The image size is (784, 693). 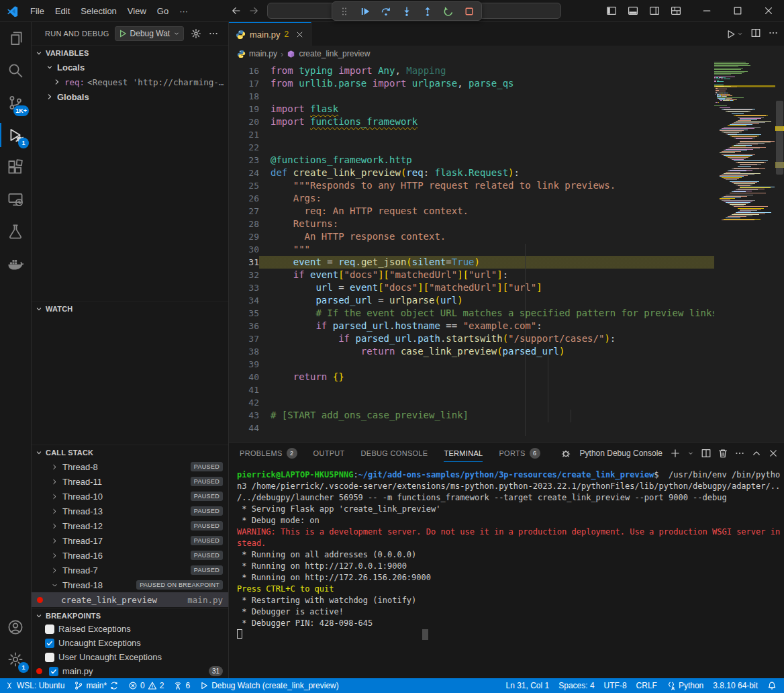 What do you see at coordinates (244, 275) in the screenshot?
I see `line-number: 32` at bounding box center [244, 275].